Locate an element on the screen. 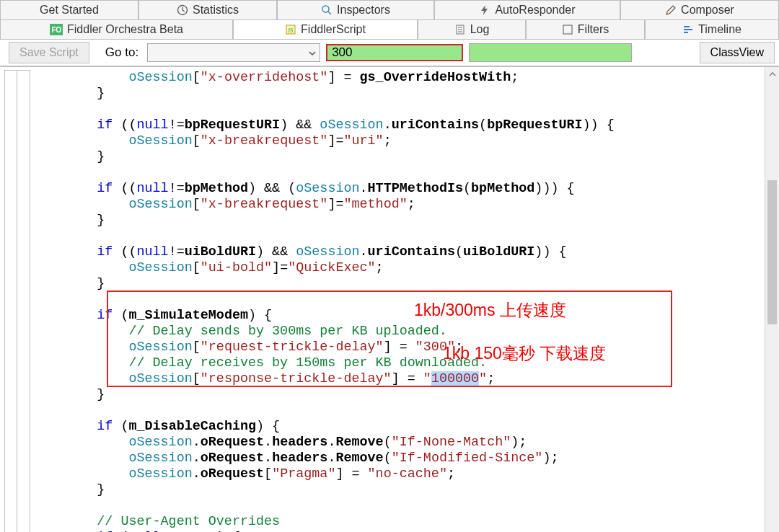  scroll-thumb is located at coordinates (772, 252).